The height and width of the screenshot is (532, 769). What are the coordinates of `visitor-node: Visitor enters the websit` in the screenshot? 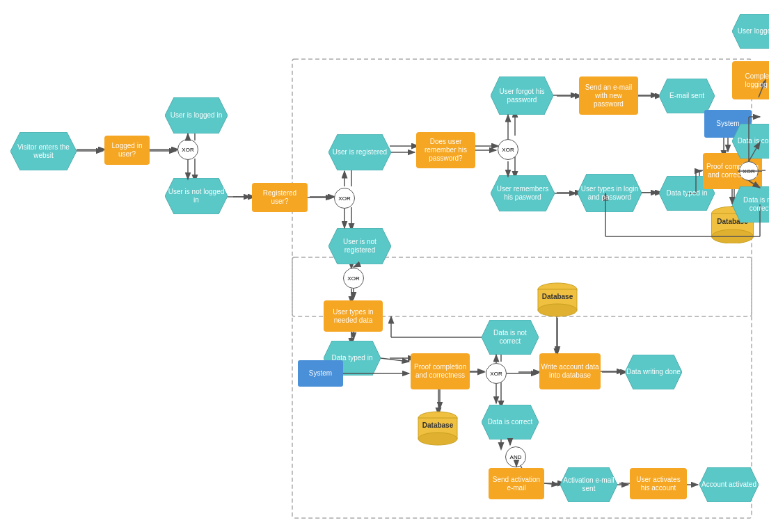 It's located at (43, 152).